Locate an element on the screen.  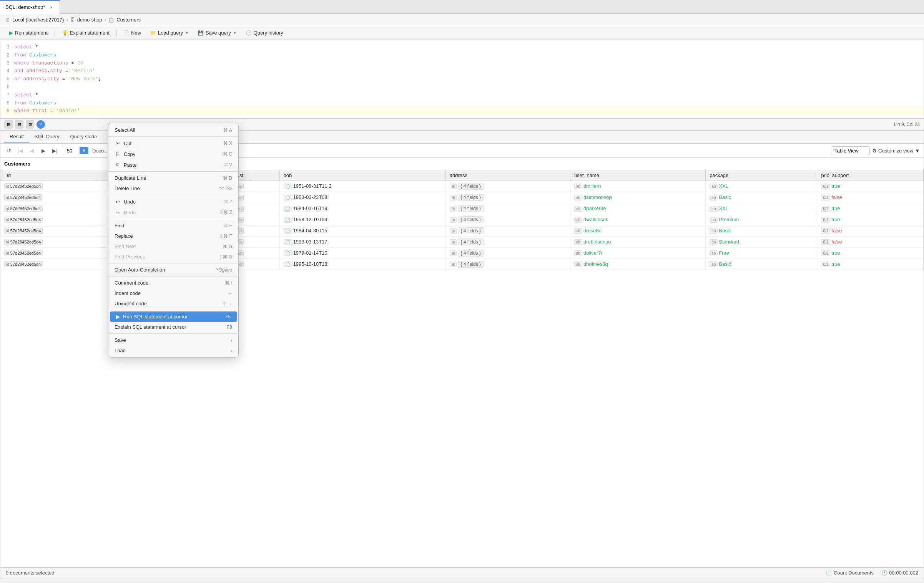
run-statement-button: ▶ Run statement is located at coordinates (28, 33).